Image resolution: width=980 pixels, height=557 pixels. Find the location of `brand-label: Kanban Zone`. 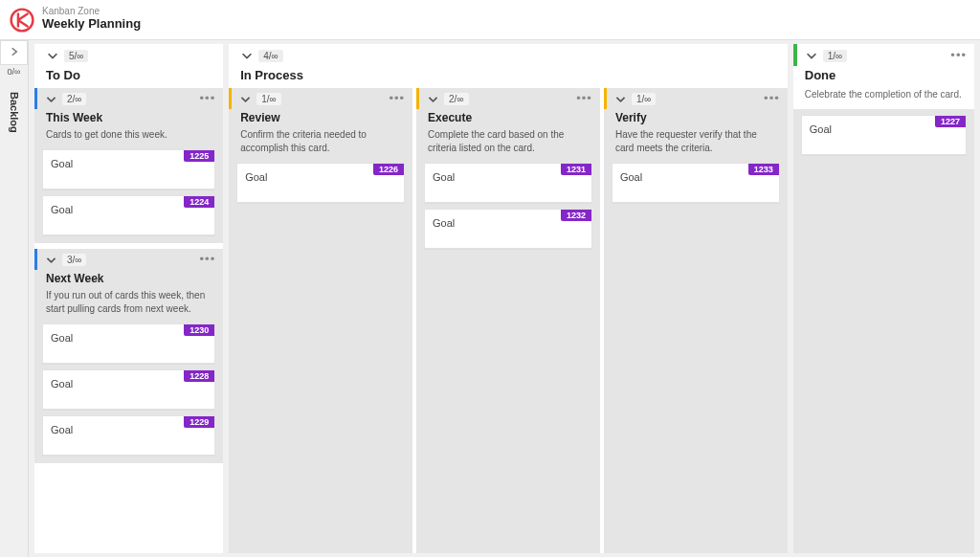

brand-label: Kanban Zone is located at coordinates (92, 11).